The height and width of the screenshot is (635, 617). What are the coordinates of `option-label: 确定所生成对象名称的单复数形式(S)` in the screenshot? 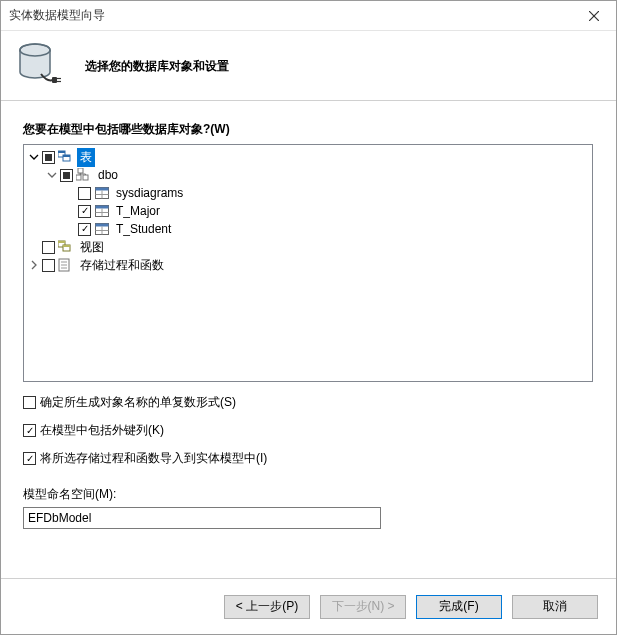 It's located at (138, 402).